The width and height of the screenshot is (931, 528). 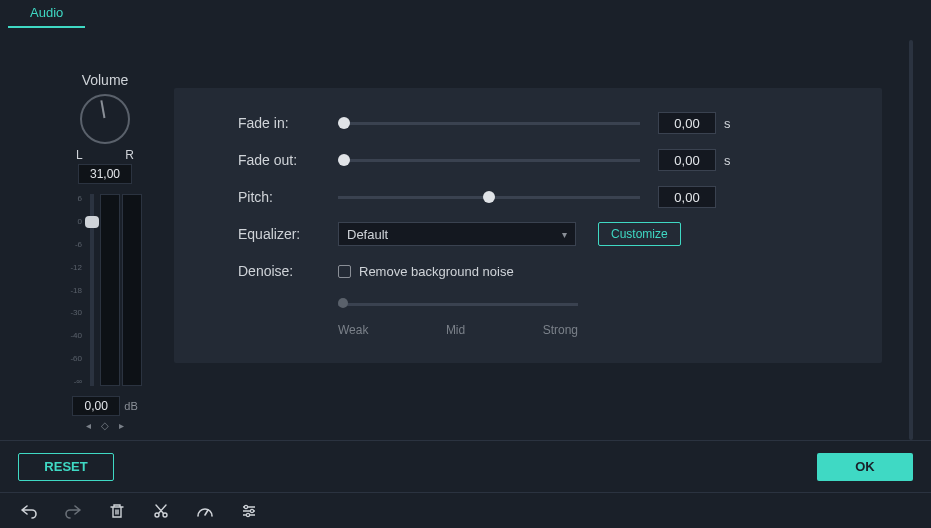 What do you see at coordinates (466, 510) in the screenshot?
I see `bottom-toolbar` at bounding box center [466, 510].